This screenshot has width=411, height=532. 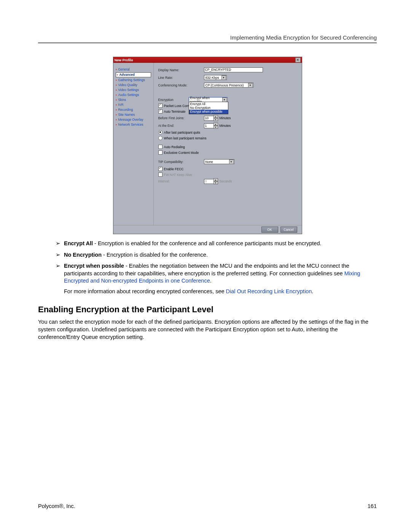 What do you see at coordinates (211, 118) in the screenshot?
I see `before-first-spinner: 10 ▲▼` at bounding box center [211, 118].